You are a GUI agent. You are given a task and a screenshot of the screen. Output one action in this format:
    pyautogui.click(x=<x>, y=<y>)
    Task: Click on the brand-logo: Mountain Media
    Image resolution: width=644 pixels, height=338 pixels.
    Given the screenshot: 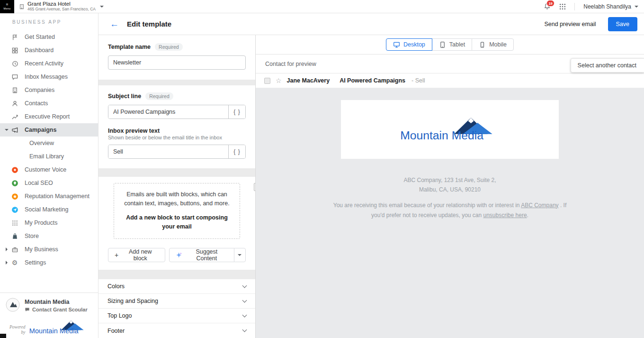 What is the action you would take?
    pyautogui.click(x=59, y=327)
    